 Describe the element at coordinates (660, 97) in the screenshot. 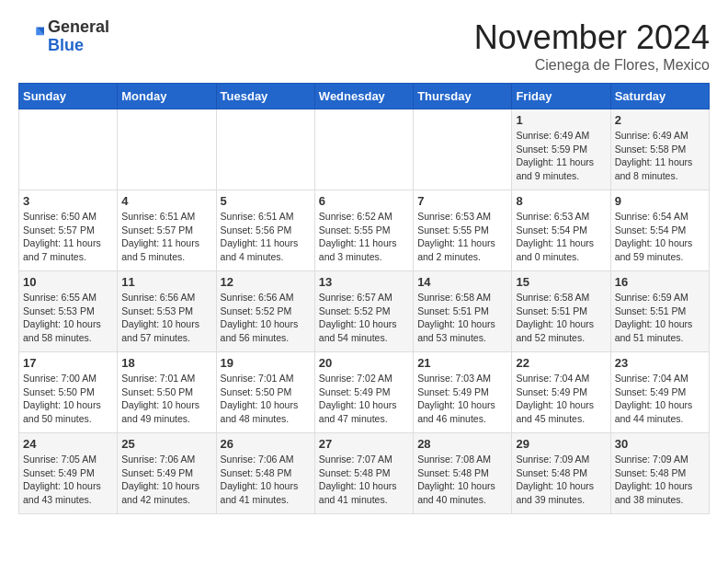

I see `weekday-header-saturday: Saturday` at that location.